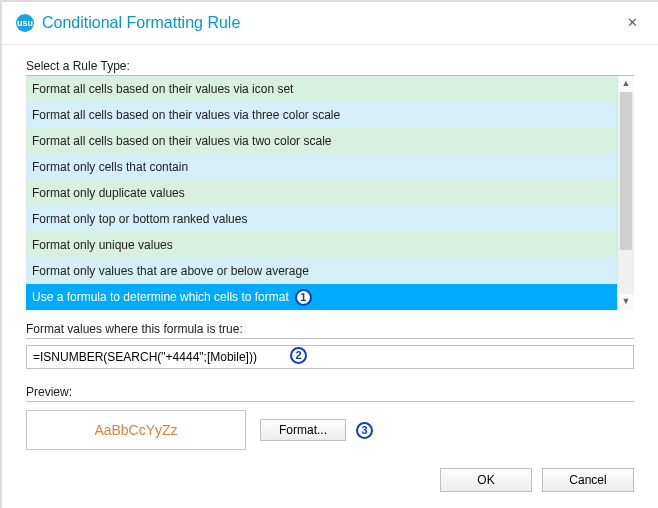  Describe the element at coordinates (330, 357) in the screenshot. I see `formula-input` at that location.